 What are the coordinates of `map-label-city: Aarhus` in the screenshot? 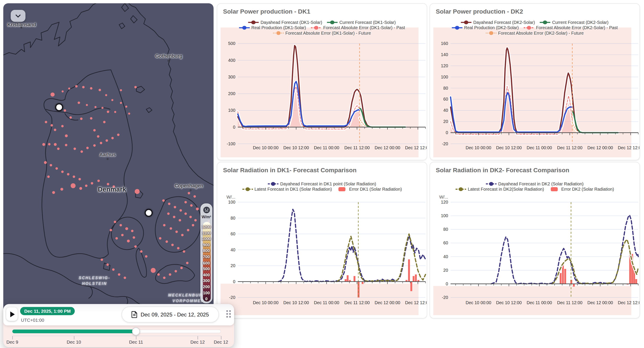 It's located at (108, 155).